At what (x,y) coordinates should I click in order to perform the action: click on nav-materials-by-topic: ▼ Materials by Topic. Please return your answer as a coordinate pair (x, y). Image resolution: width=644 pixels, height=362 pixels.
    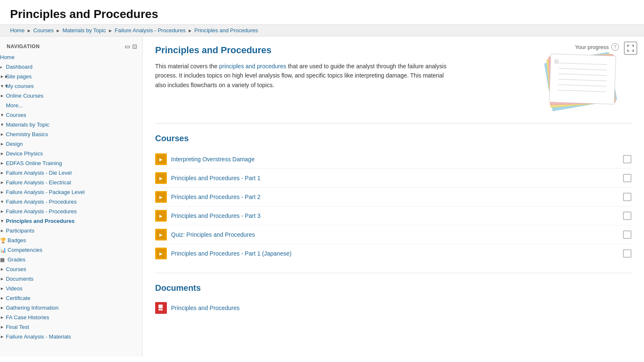
    Looking at the image, I should click on (71, 125).